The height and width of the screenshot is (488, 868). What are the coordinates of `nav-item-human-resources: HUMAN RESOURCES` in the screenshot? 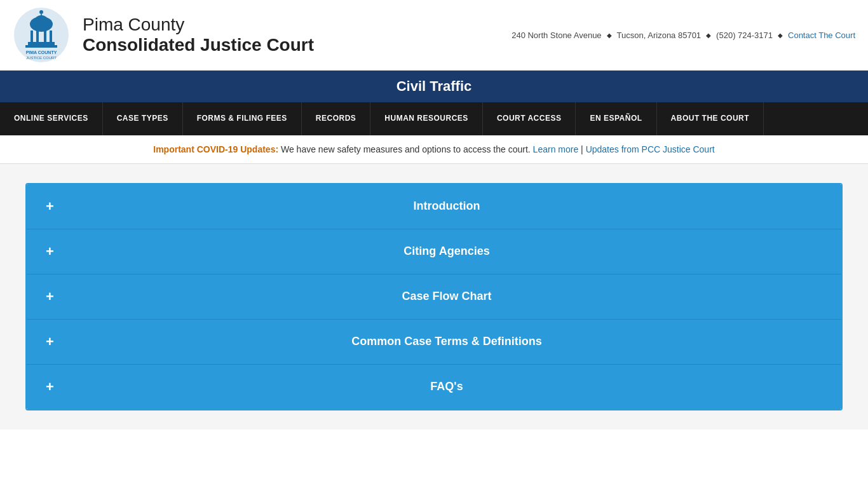 It's located at (427, 119).